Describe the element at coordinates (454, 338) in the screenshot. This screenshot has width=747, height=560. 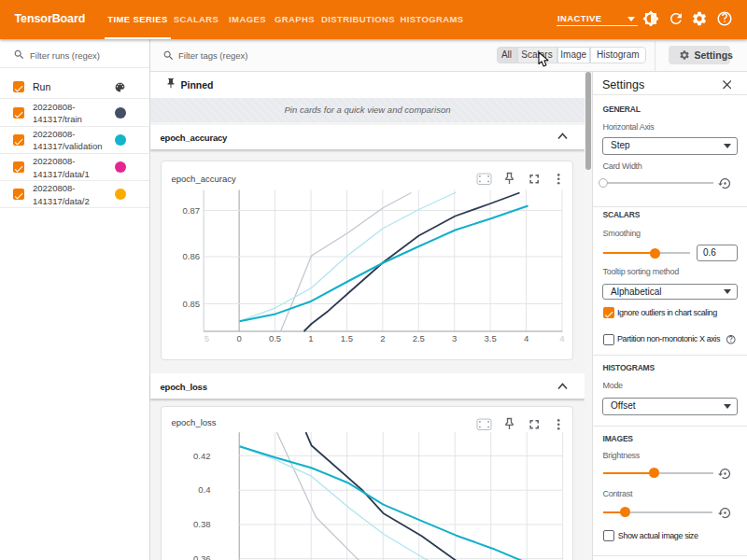
I see `svg-text: 3` at that location.